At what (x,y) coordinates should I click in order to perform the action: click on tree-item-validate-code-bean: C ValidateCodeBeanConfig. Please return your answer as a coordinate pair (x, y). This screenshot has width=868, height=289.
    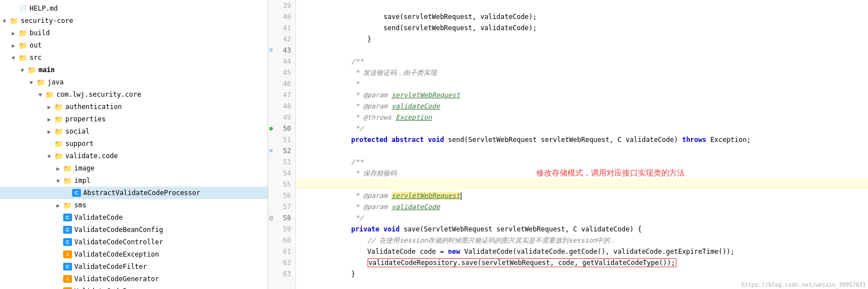
    Looking at the image, I should click on (134, 230).